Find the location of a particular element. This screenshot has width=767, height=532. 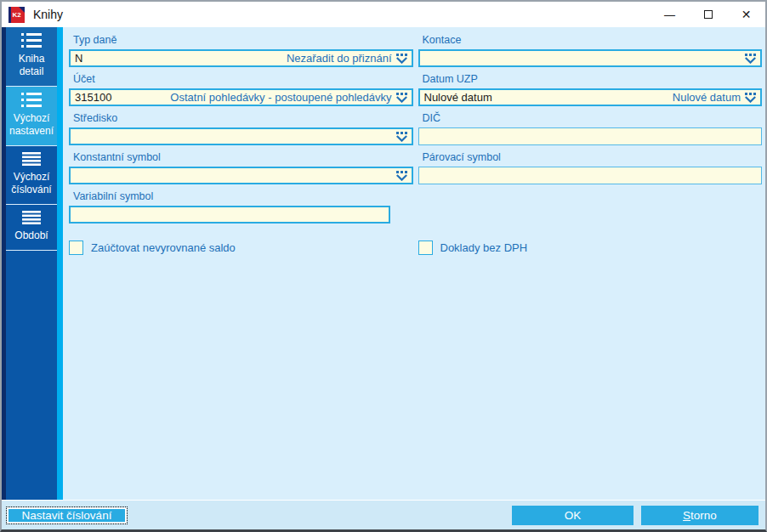

field-label: Účet is located at coordinates (241, 80).